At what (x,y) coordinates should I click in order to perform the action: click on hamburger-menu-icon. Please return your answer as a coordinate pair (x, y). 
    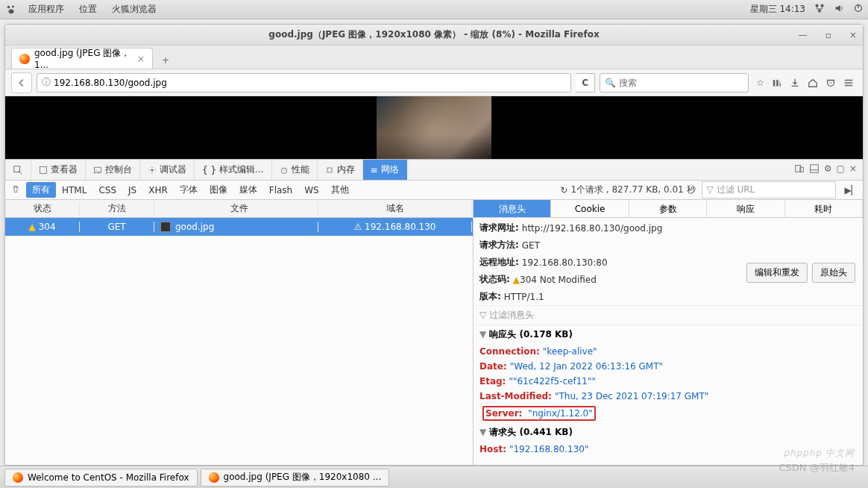
    Looking at the image, I should click on (849, 83).